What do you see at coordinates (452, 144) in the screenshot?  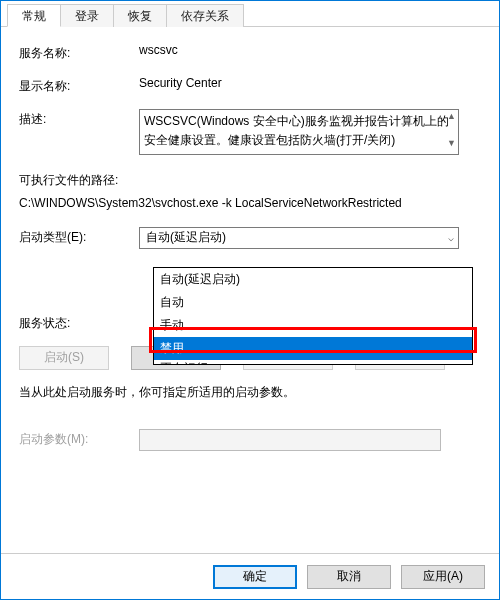 I see `scroll-down-icon: ▼` at bounding box center [452, 144].